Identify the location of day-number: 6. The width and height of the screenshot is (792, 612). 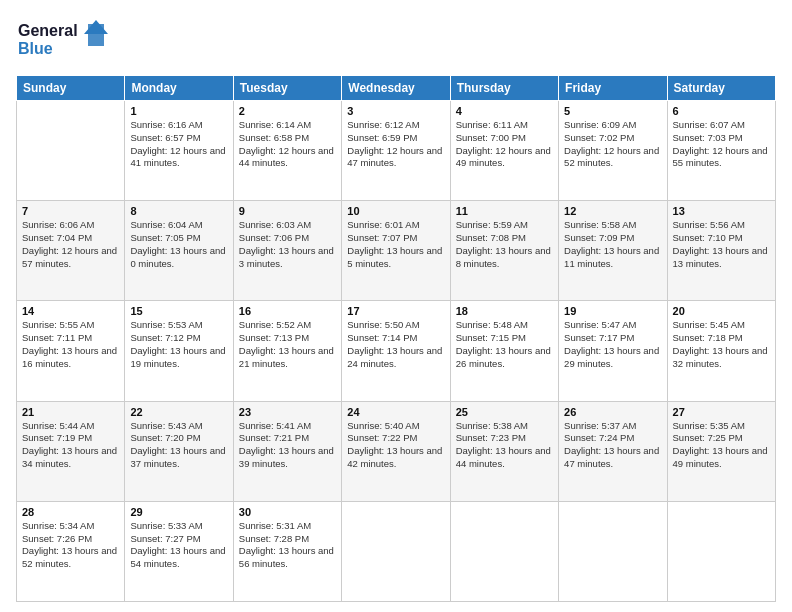
(722, 111).